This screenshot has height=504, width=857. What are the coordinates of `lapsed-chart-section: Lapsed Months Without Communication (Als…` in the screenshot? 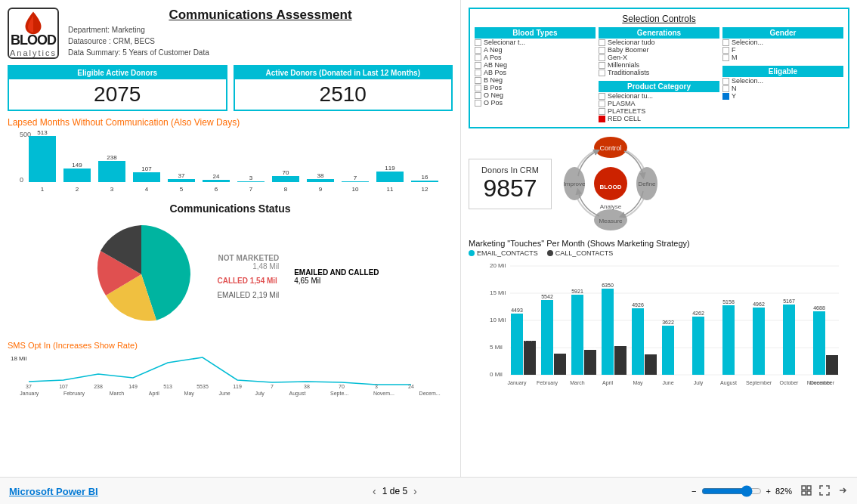 It's located at (230, 157).